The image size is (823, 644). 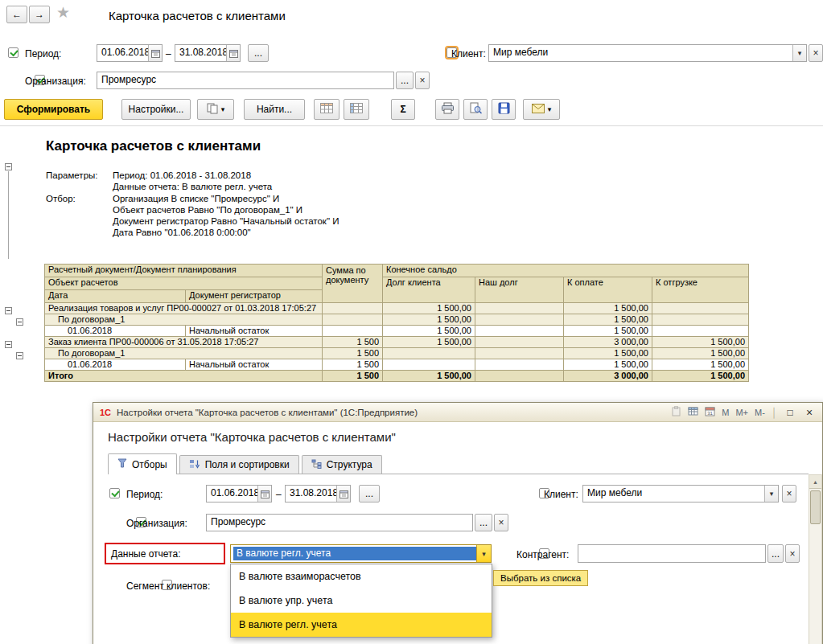 I want to click on col-header-to-pay: К оплате, so click(x=608, y=290).